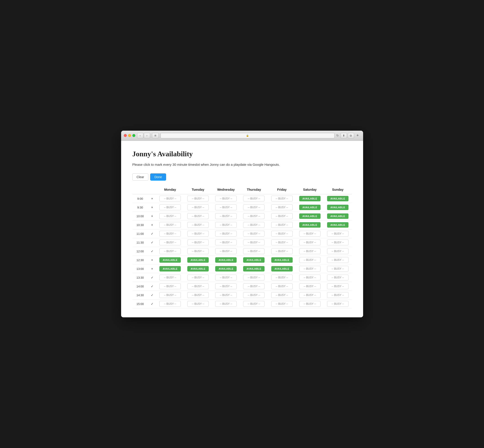 Image resolution: width=484 pixels, height=448 pixels. I want to click on done-button: Done, so click(158, 177).